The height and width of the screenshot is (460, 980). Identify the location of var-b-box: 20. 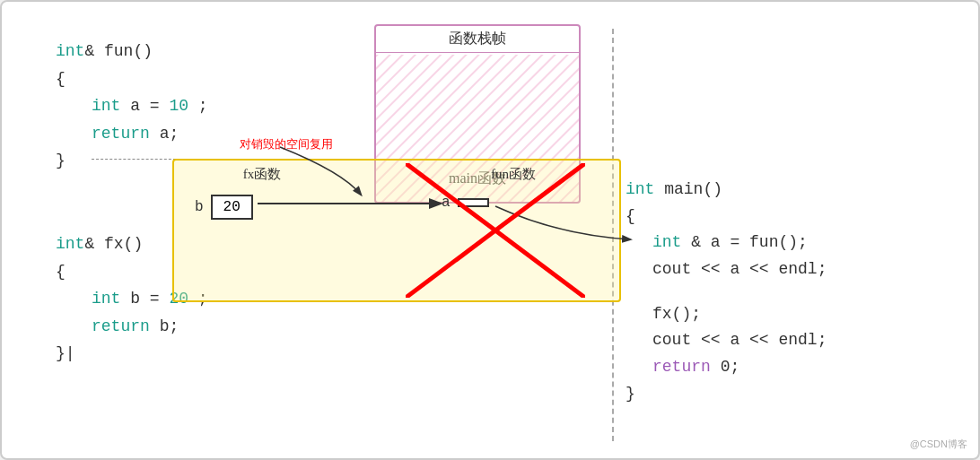
(232, 207).